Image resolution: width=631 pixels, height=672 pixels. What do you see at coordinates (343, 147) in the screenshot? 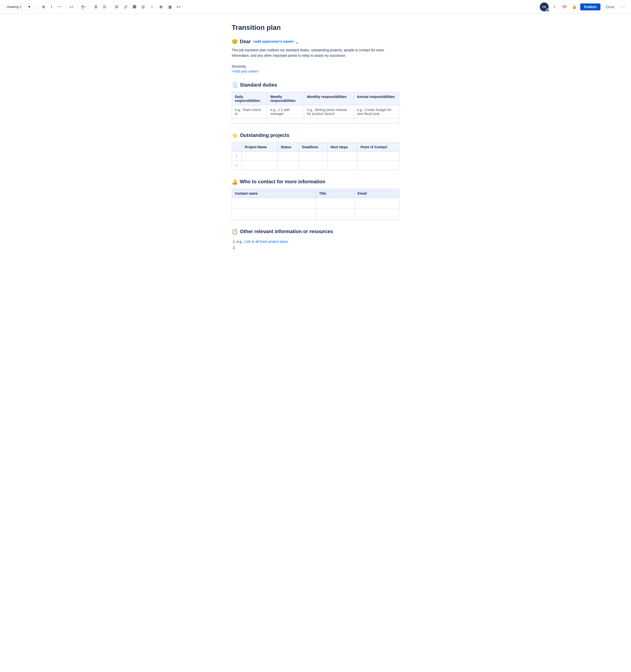
I see `th-next-steps: Next steps` at bounding box center [343, 147].